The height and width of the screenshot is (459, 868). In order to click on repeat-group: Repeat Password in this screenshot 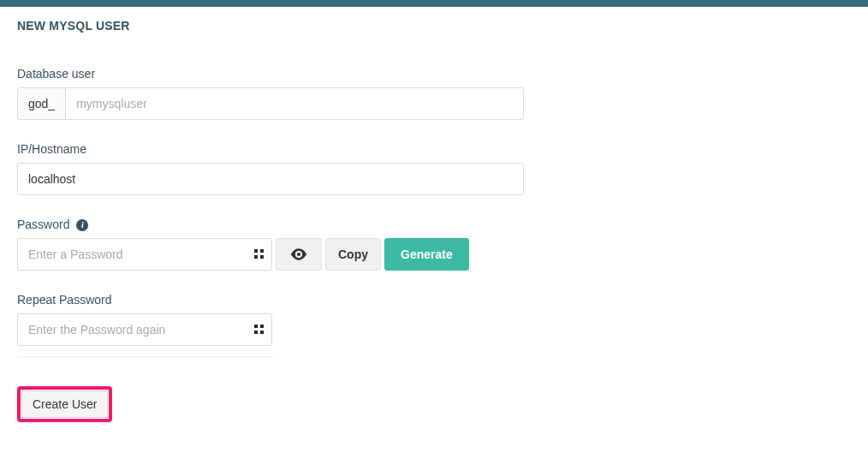, I will do `click(434, 319)`.